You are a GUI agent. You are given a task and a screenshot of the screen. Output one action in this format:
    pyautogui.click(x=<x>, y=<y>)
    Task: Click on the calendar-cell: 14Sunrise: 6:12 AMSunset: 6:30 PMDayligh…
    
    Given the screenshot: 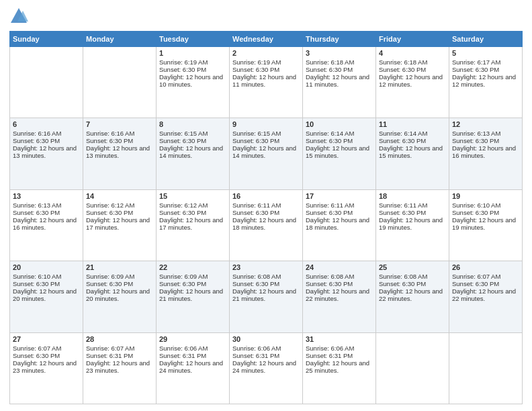 What is the action you would take?
    pyautogui.click(x=120, y=225)
    